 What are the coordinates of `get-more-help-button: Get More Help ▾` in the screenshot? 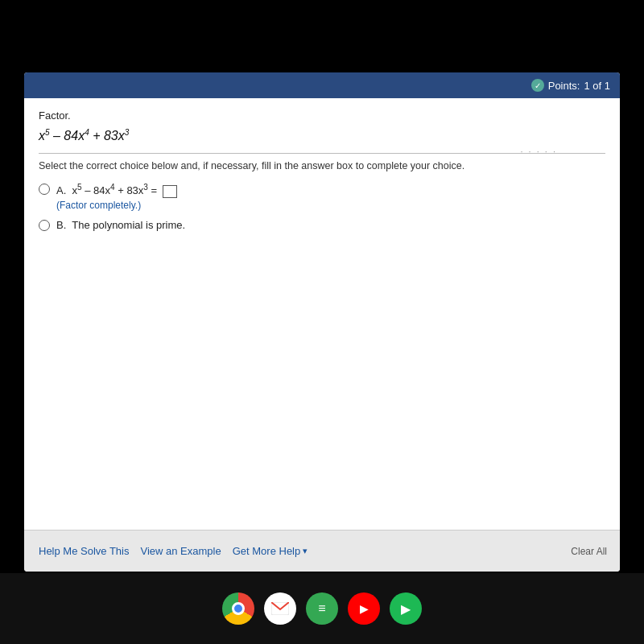 It's located at (270, 551).